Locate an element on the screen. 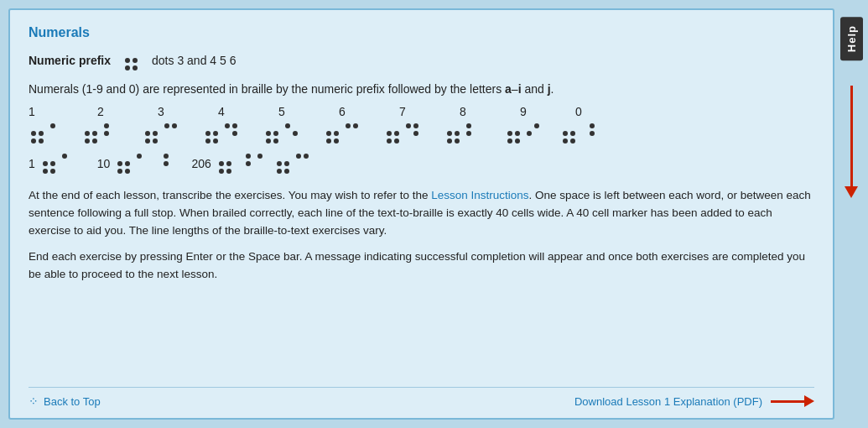 The image size is (868, 428). scroll-arrow-down is located at coordinates (851, 142).